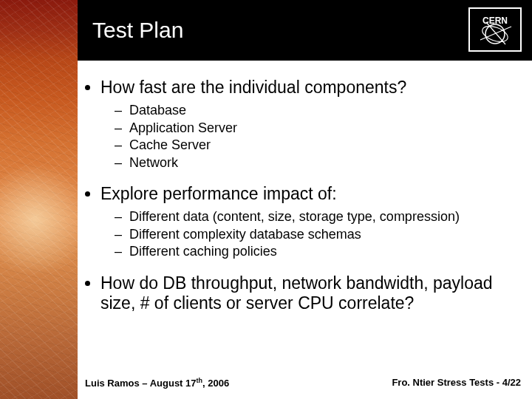  I want to click on footer-date-post: , 2006, so click(216, 383).